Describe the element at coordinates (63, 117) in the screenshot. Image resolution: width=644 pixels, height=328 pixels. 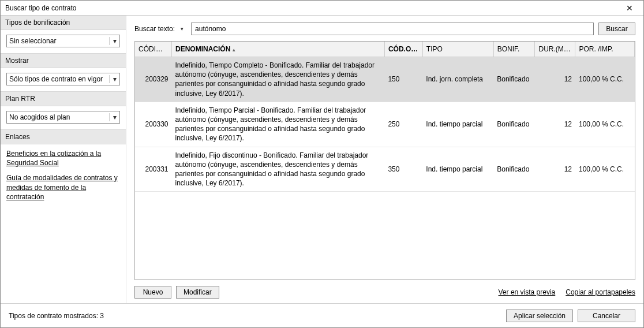
I see `plan-rtr-select: No acogidos al plan ▾` at that location.